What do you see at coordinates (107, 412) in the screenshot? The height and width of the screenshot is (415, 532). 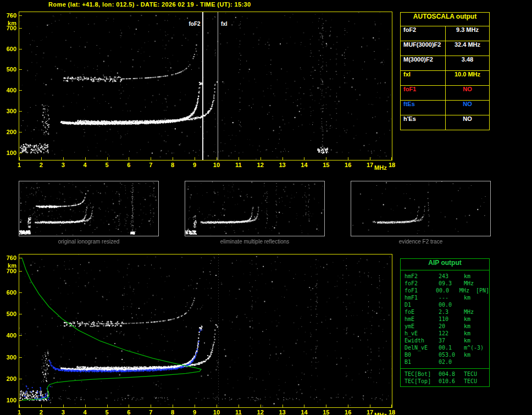 I see `bottom-plot-x-tick-label: 5` at bounding box center [107, 412].